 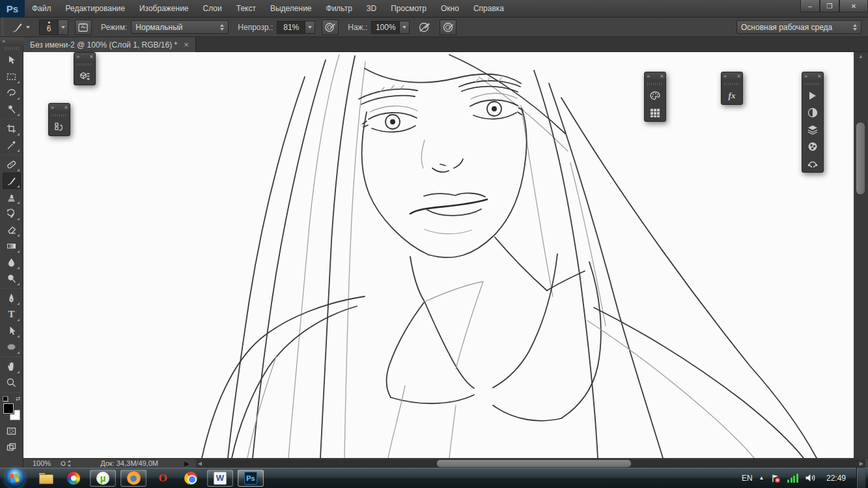 I want to click on default-colors-icon, so click(x=5, y=399).